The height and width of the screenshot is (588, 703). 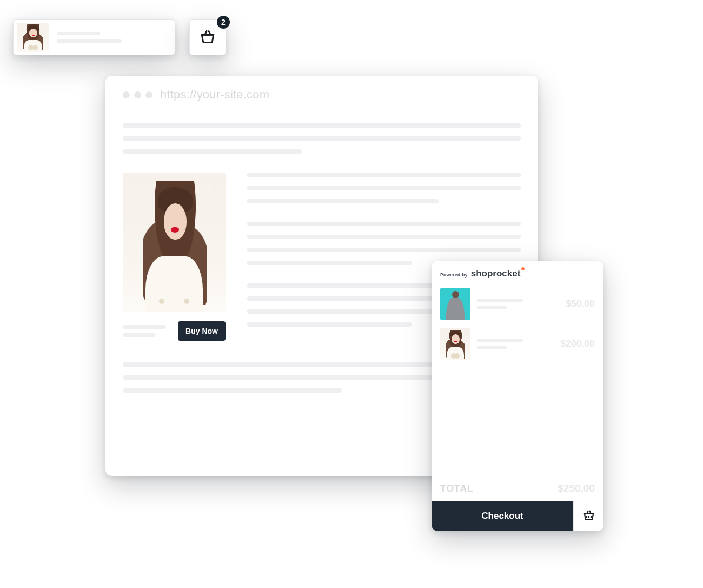 What do you see at coordinates (456, 489) in the screenshot?
I see `cart-total-label: TOTAL` at bounding box center [456, 489].